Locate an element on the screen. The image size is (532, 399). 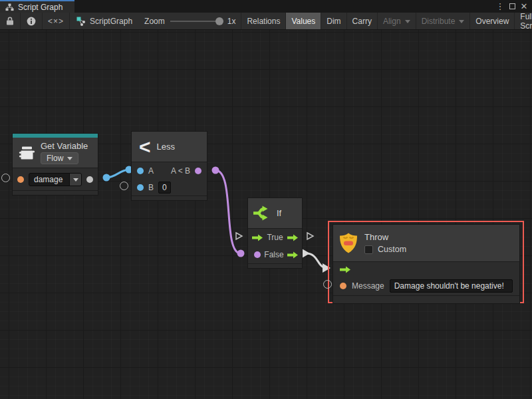
node-header: If is located at coordinates (275, 213).